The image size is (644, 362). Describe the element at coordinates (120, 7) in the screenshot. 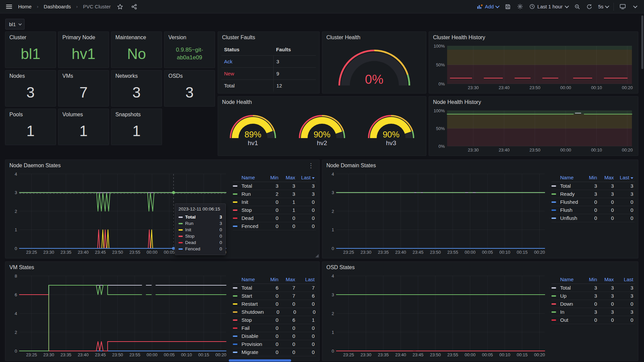

I see `star-icon` at that location.